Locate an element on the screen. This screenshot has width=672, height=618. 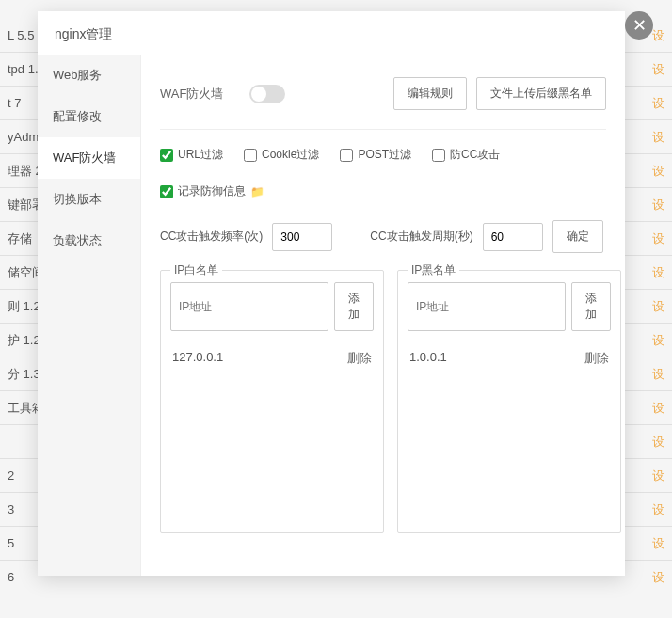
blacklist-title: IP黑名单 is located at coordinates (433, 271).